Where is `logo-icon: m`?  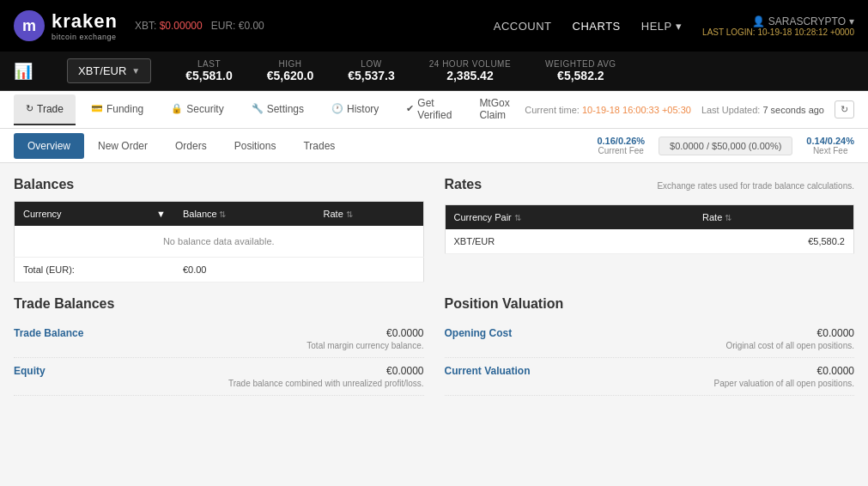 logo-icon: m is located at coordinates (29, 26).